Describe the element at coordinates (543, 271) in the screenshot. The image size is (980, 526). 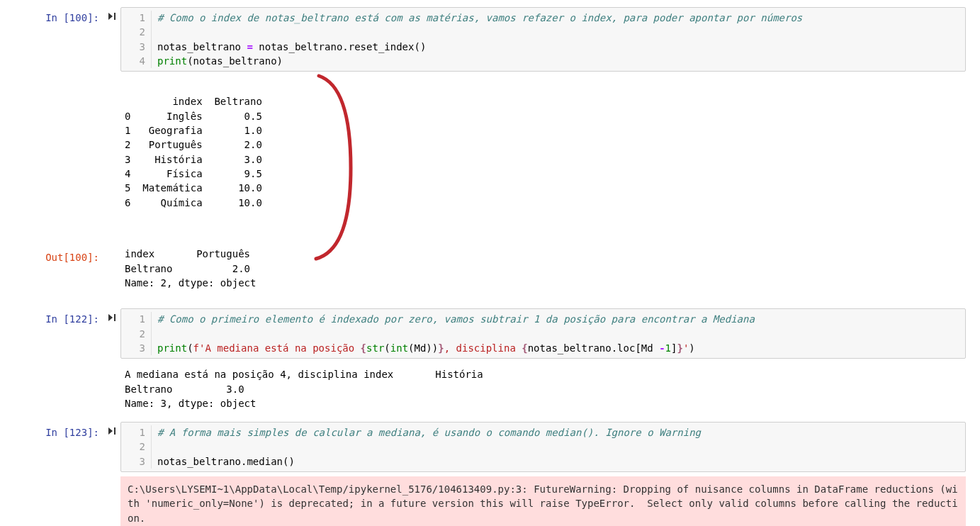
I see `result-output: index Português Beltrano 2.0 Name: 2, dt…` at that location.